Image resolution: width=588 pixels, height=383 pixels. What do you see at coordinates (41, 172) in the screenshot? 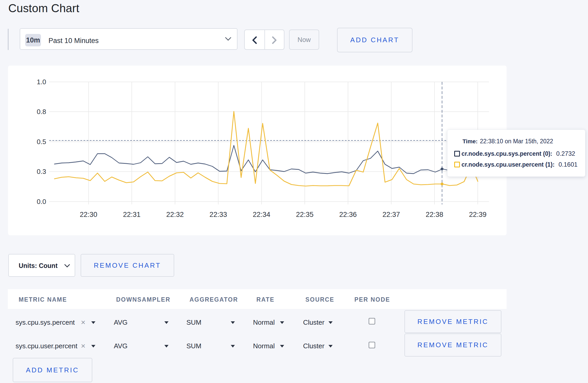
I see `svg-text: 0.3` at bounding box center [41, 172].